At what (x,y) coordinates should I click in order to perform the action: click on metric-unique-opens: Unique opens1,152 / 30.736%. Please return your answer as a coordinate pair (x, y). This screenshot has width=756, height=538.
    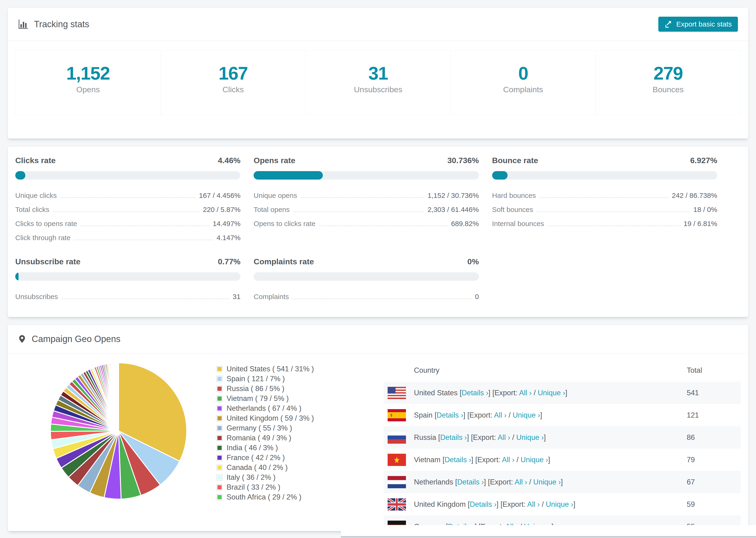
    Looking at the image, I should click on (366, 195).